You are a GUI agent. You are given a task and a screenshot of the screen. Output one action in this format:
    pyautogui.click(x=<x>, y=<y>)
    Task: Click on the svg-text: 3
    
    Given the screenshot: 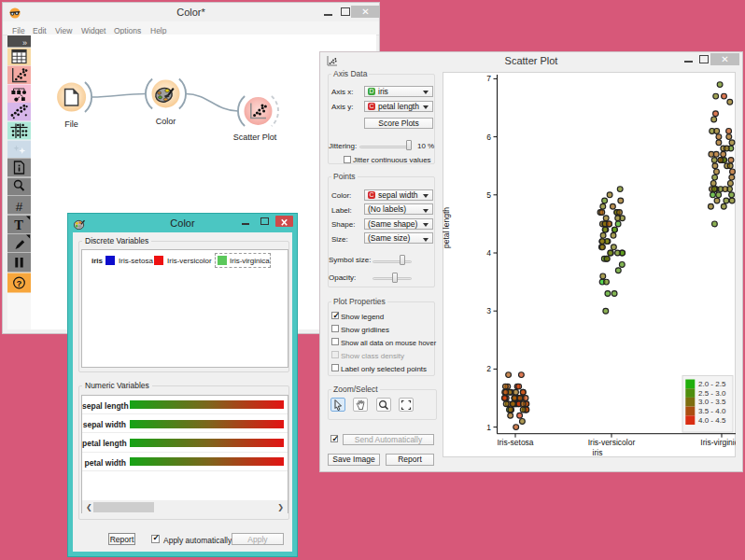 What is the action you would take?
    pyautogui.click(x=489, y=311)
    